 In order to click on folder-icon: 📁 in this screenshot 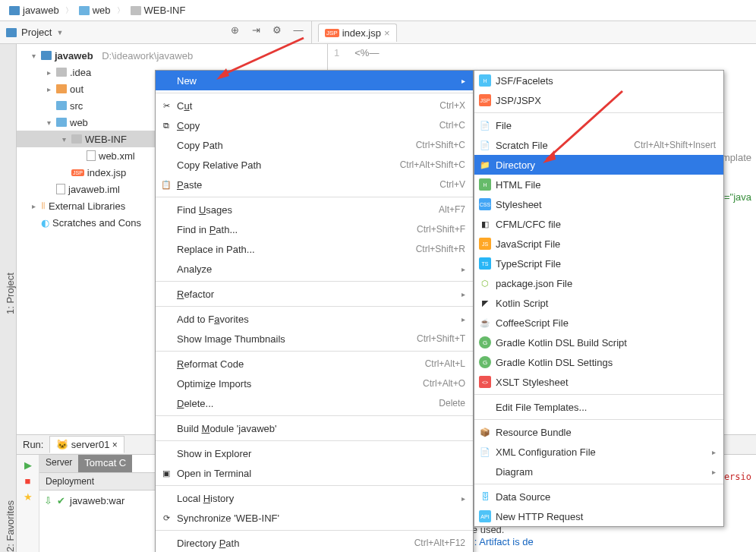, I will do `click(485, 165)`.